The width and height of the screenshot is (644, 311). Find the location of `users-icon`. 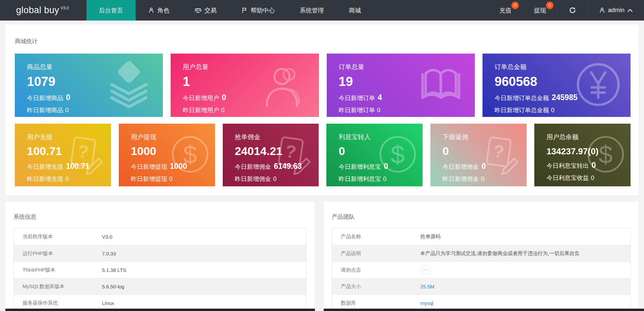

users-icon is located at coordinates (285, 85).